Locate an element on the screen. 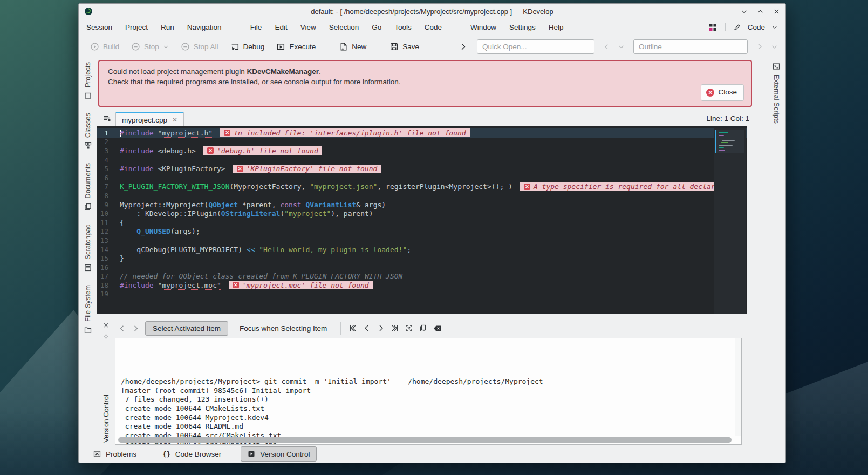 This screenshot has width=868, height=475. new-button: New is located at coordinates (353, 46).